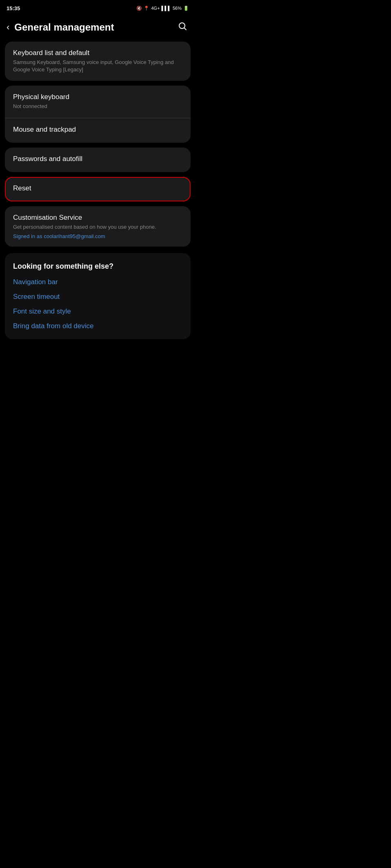 This screenshot has width=391, height=868. Describe the element at coordinates (13, 8) in the screenshot. I see `status-time: 15:35` at that location.